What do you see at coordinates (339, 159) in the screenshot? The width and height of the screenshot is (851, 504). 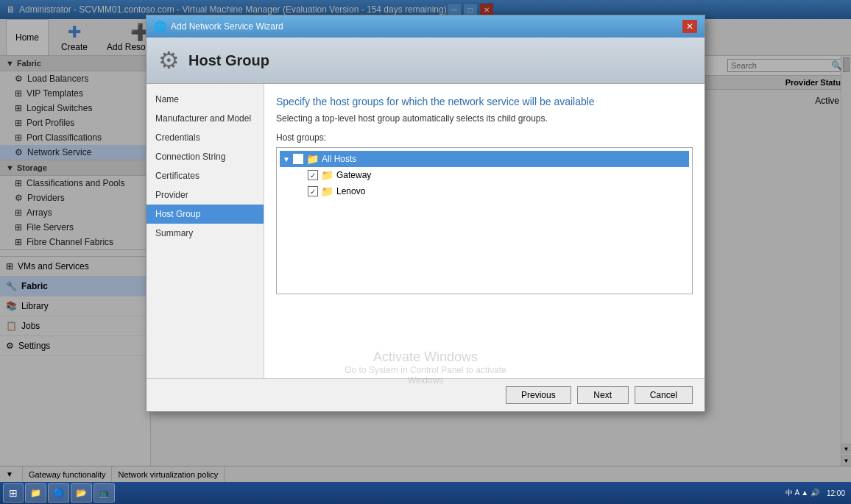 I see `all-hosts-label: All Hosts` at bounding box center [339, 159].